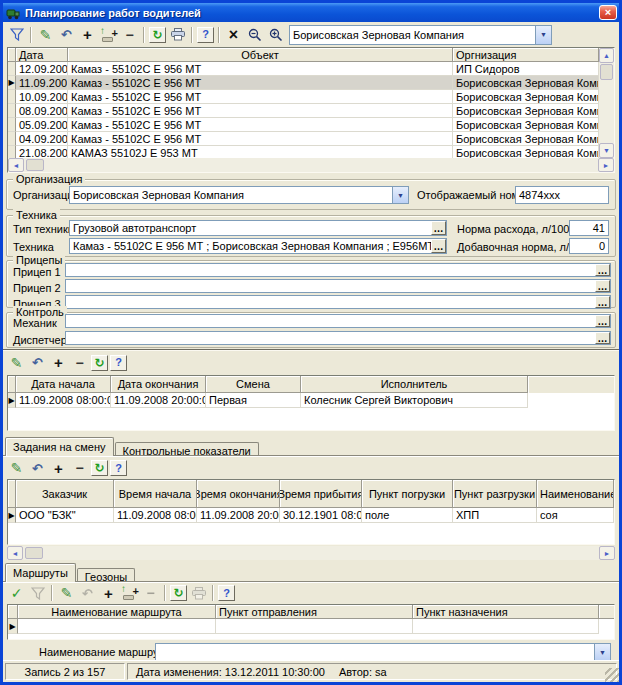  Describe the element at coordinates (589, 246) in the screenshot. I see `extra-rate-field: 0` at that location.